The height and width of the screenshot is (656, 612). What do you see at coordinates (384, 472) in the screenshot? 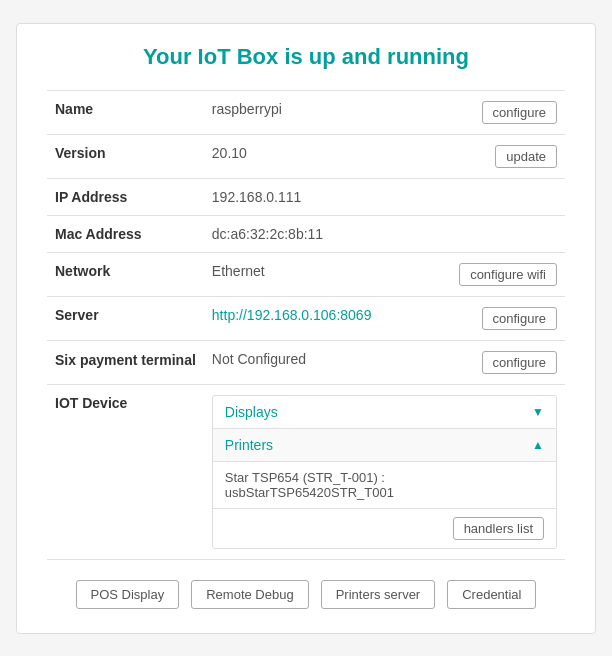
I see `iot-device-list: Displays ▼ Printers ▲ Star TSP654 (STR_T…` at bounding box center [384, 472].